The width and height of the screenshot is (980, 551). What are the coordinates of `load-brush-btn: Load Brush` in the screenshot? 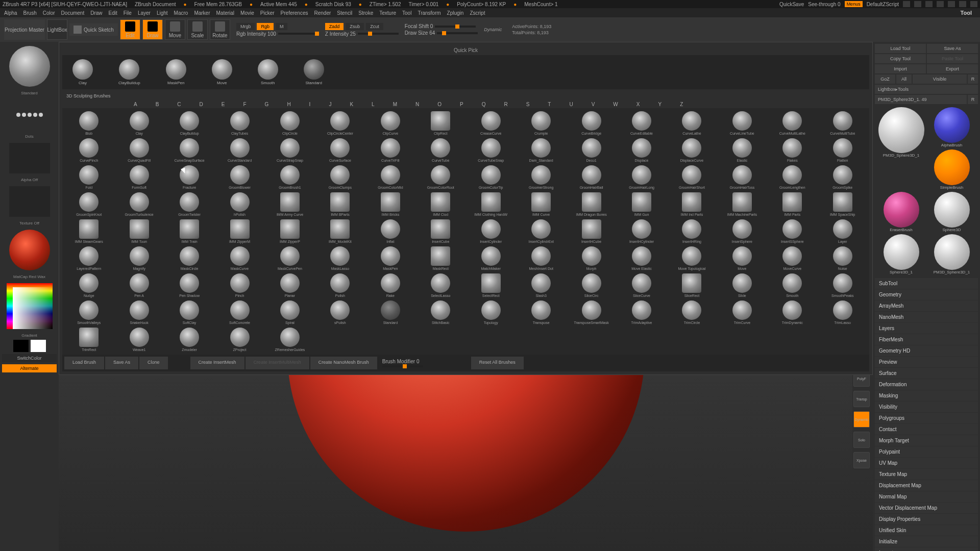 It's located at (84, 363).